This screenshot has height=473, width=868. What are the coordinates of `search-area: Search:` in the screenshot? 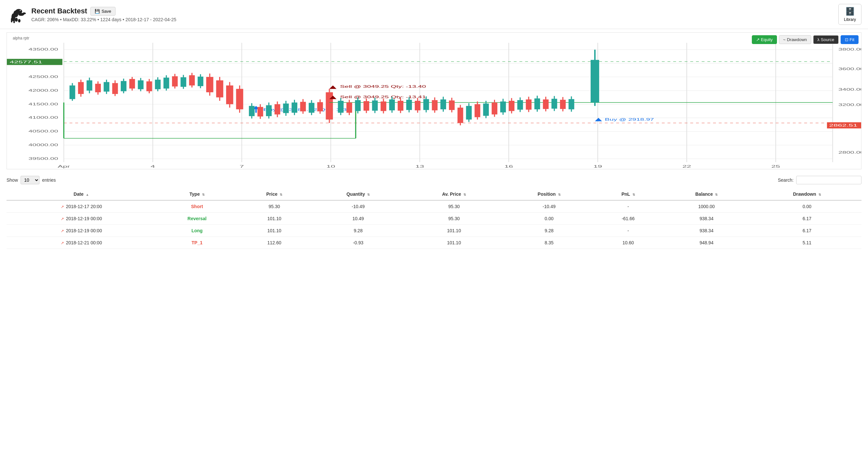 It's located at (820, 180).